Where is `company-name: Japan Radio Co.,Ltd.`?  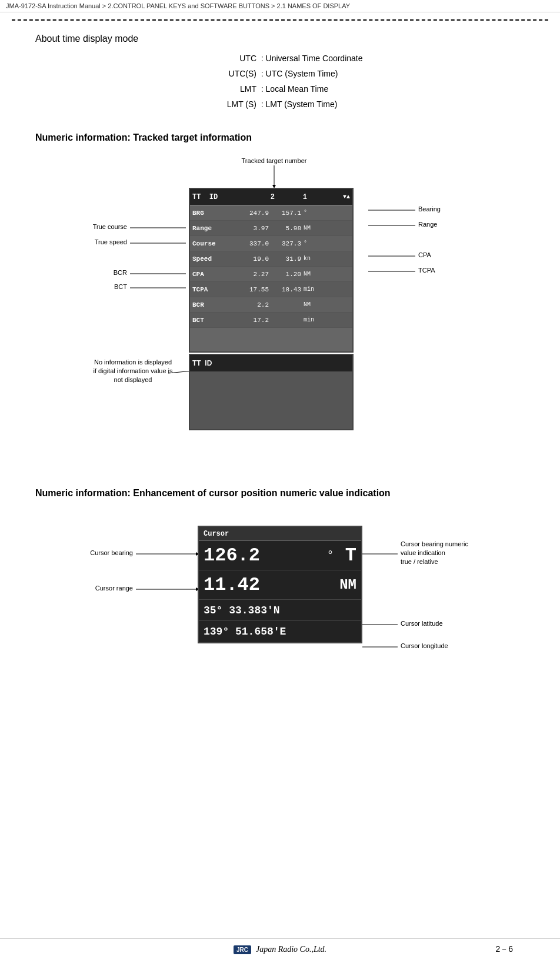 company-name: Japan Radio Co.,Ltd. is located at coordinates (291, 950).